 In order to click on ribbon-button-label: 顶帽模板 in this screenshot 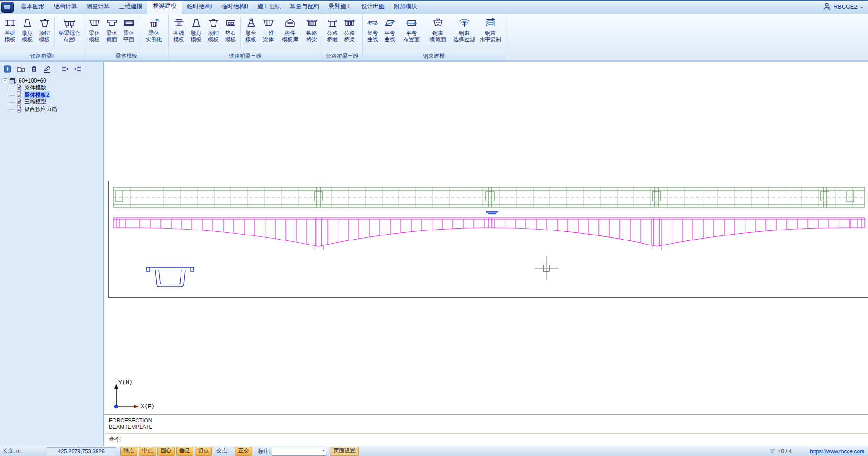, I will do `click(44, 36)`.